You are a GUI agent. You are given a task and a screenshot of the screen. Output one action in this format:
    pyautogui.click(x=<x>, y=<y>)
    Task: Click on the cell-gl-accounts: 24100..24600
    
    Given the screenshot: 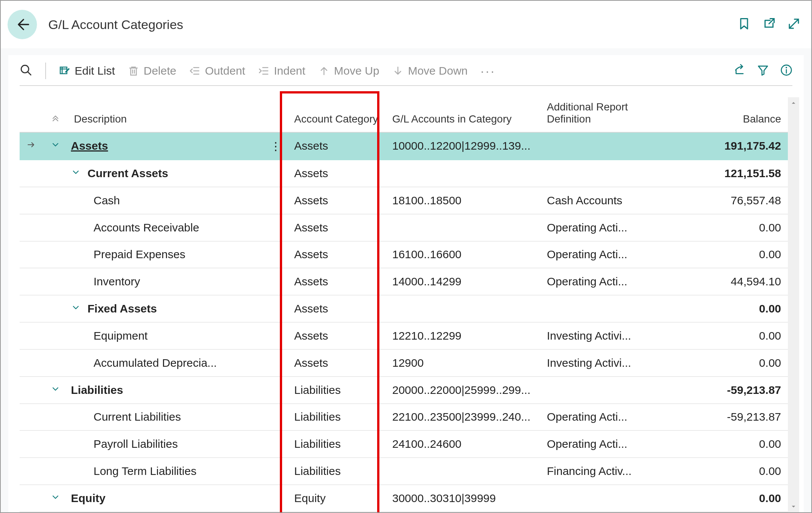 What is the action you would take?
    pyautogui.click(x=463, y=444)
    